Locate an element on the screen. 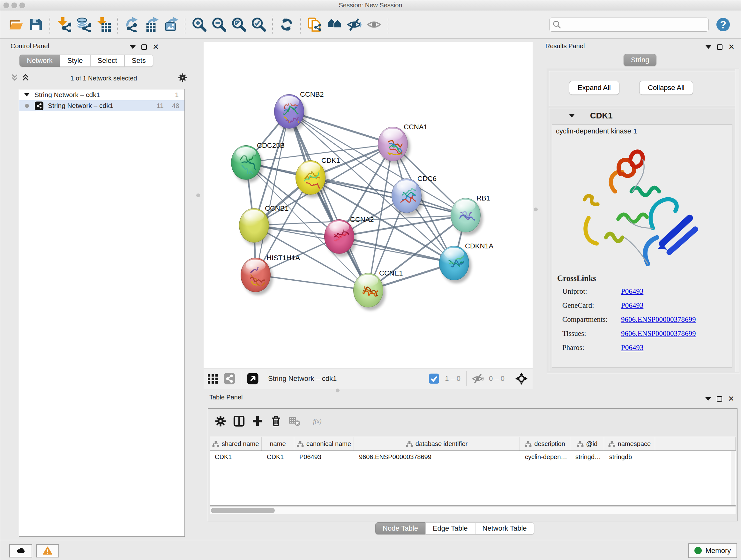 This screenshot has height=560, width=741. network-node-ccna1 is located at coordinates (393, 144).